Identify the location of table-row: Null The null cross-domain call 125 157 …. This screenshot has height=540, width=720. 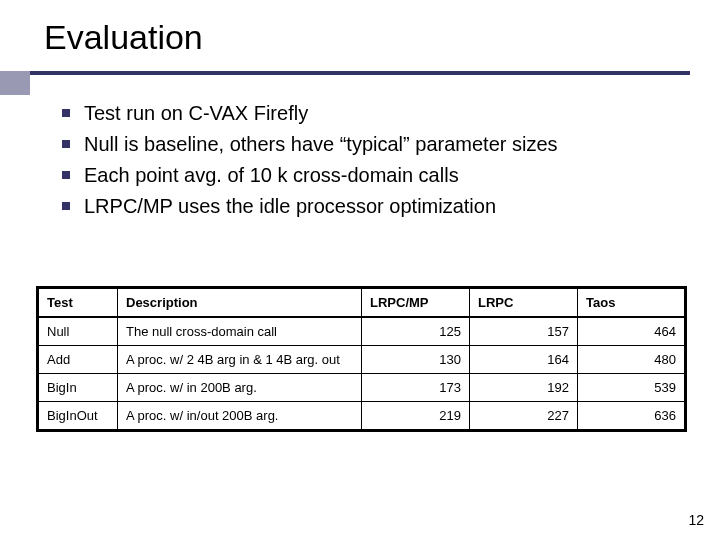
(362, 332).